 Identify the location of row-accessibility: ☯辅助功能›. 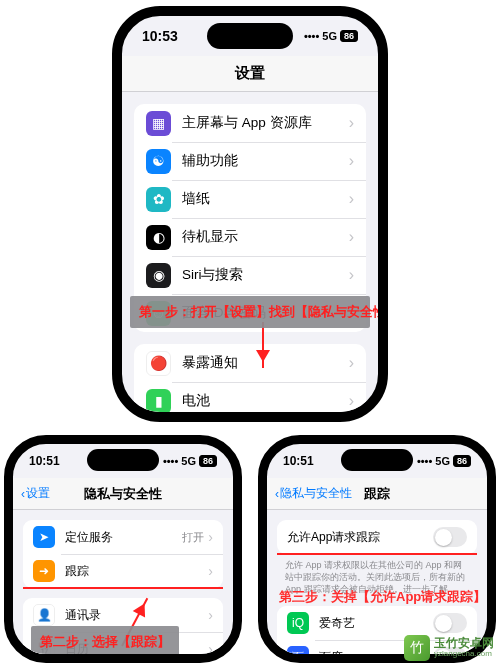
(250, 161).